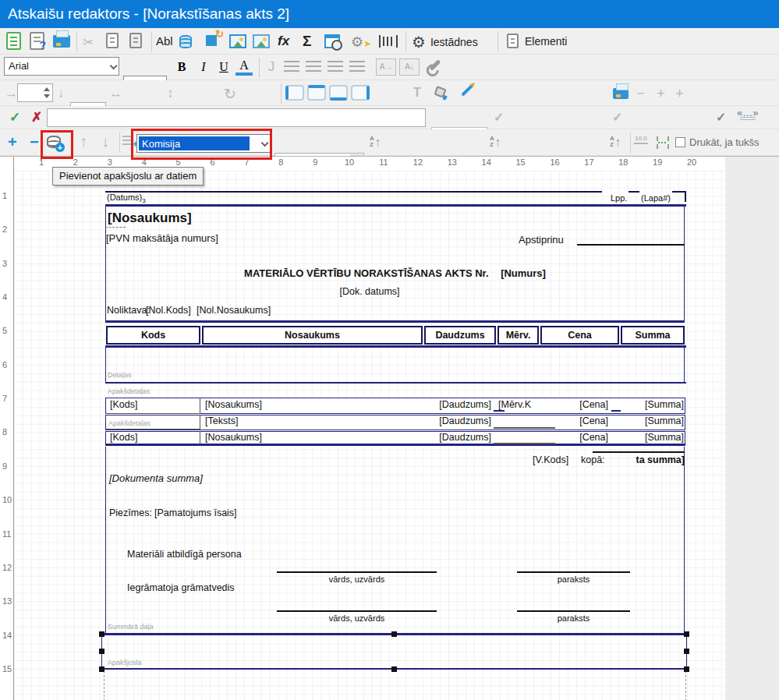 This screenshot has width=779, height=700. Describe the element at coordinates (395, 265) in the screenshot. I see `title-band` at that location.